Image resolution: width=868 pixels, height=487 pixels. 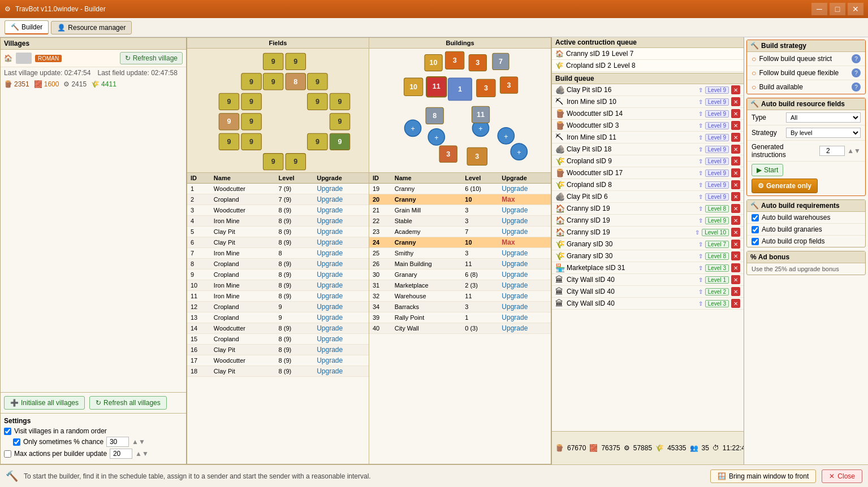 I want to click on table-row: 1 Woodcutter 7 (9) Upgrade, so click(x=278, y=189).